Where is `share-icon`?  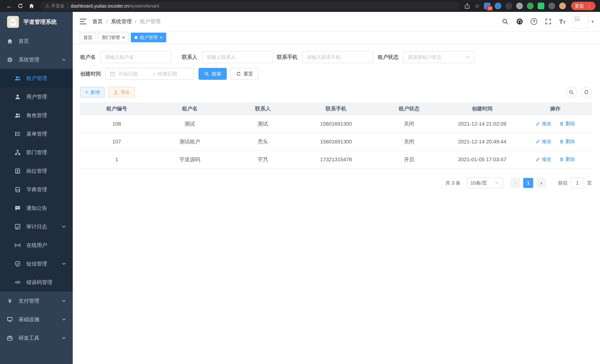
share-icon is located at coordinates (467, 6).